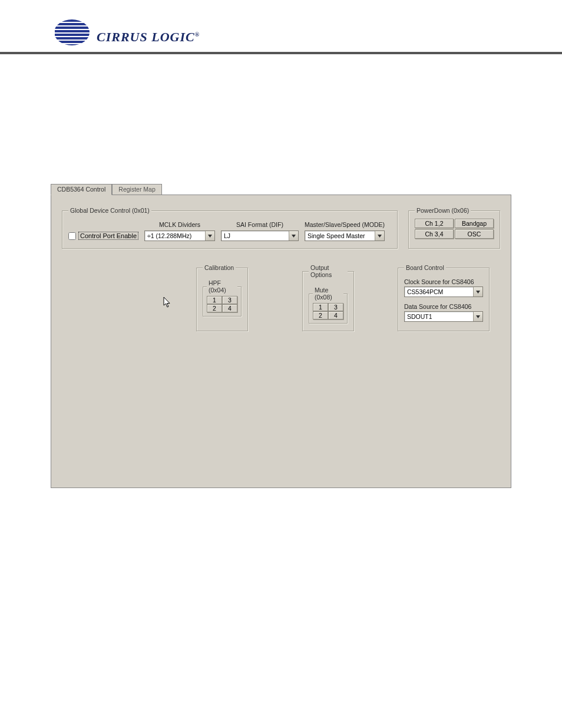 The image size is (562, 728). Describe the element at coordinates (148, 38) in the screenshot. I see `logo-text: CIRRUS LOGIC®` at that location.